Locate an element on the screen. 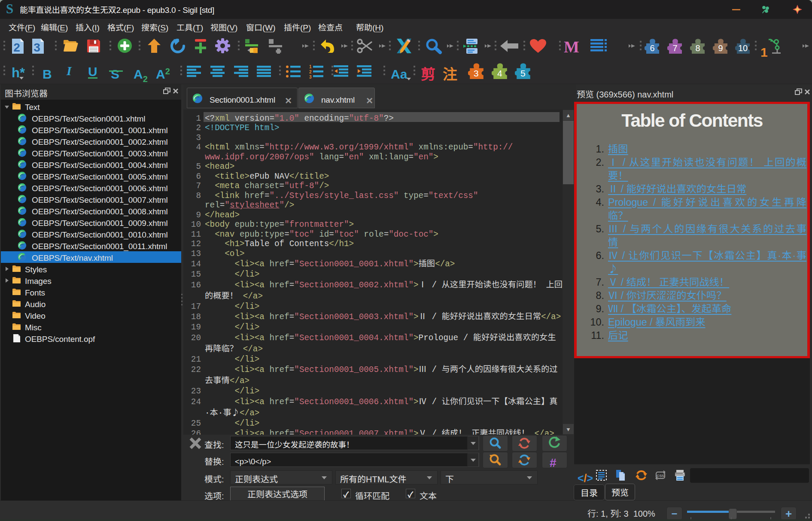 This screenshot has width=812, height=521. svg-text: 1 is located at coordinates (310, 67).